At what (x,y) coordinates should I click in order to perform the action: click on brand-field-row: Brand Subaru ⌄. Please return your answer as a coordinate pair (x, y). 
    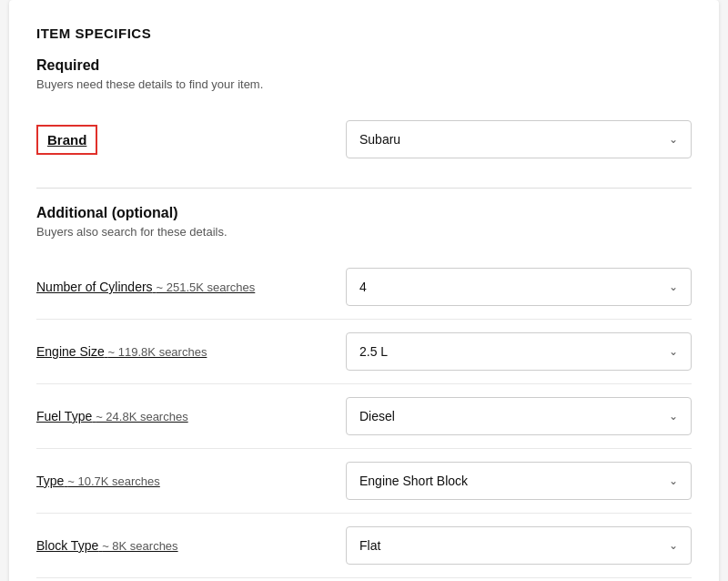
    Looking at the image, I should click on (364, 139).